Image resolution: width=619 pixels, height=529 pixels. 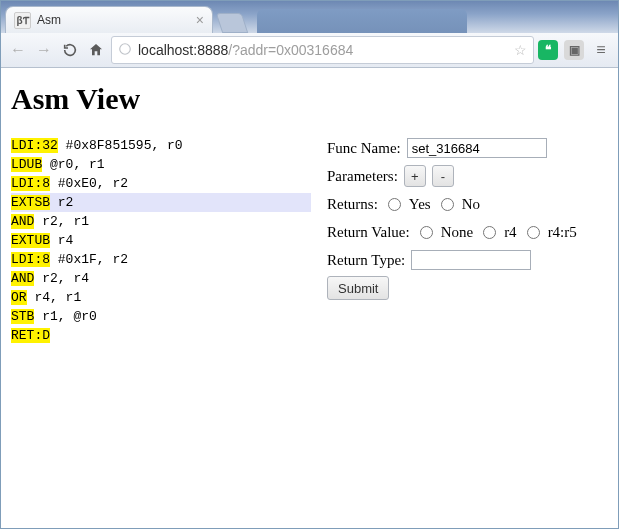 I want to click on asm-line: LDUB @r0, r1, so click(x=161, y=164).